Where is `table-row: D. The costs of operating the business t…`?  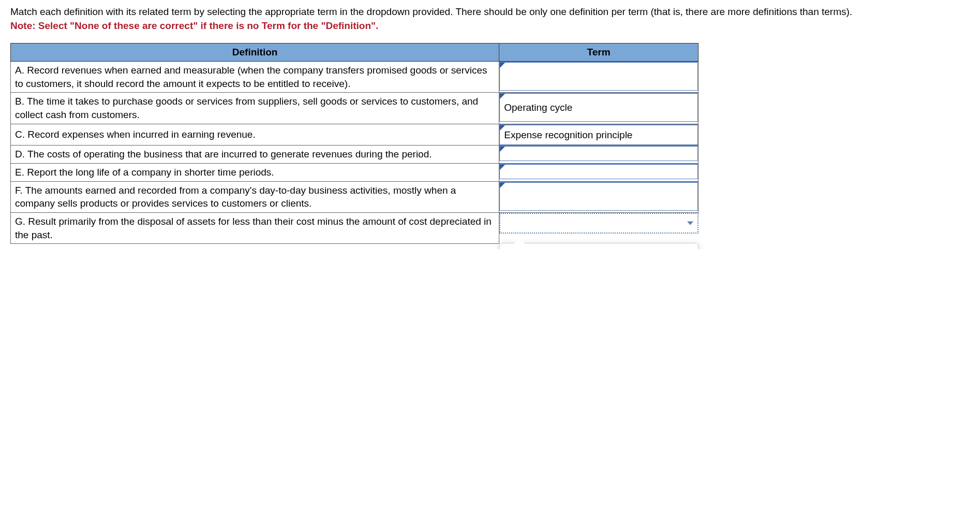
table-row: D. The costs of operating the business t… is located at coordinates (355, 154).